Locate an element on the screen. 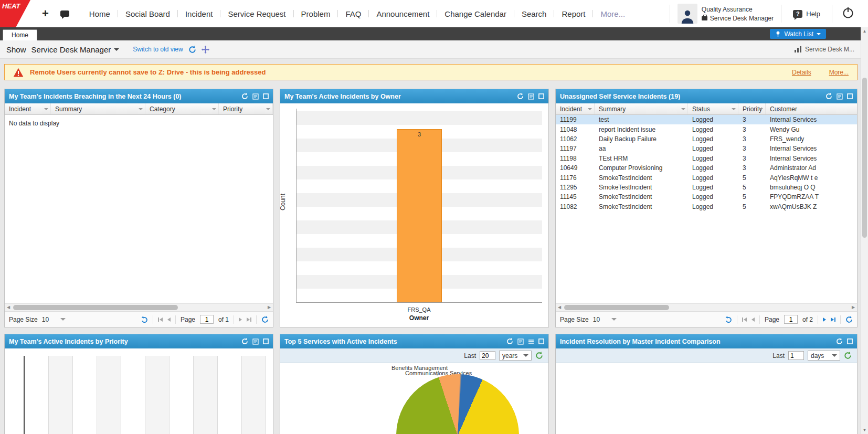 The image size is (868, 434). watch-list-button: Watch List is located at coordinates (798, 34).